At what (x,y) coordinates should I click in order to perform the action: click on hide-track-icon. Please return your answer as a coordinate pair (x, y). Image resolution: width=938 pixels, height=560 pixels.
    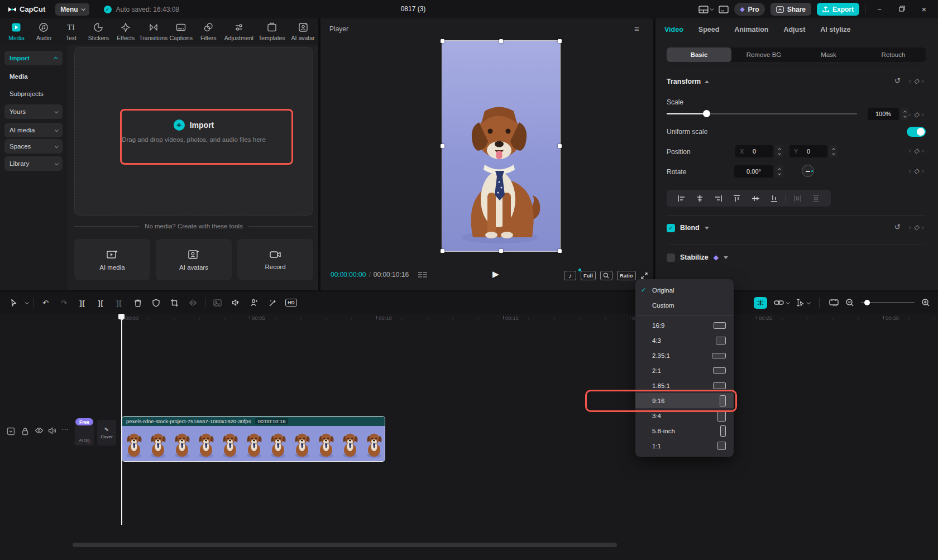
    Looking at the image, I should click on (39, 430).